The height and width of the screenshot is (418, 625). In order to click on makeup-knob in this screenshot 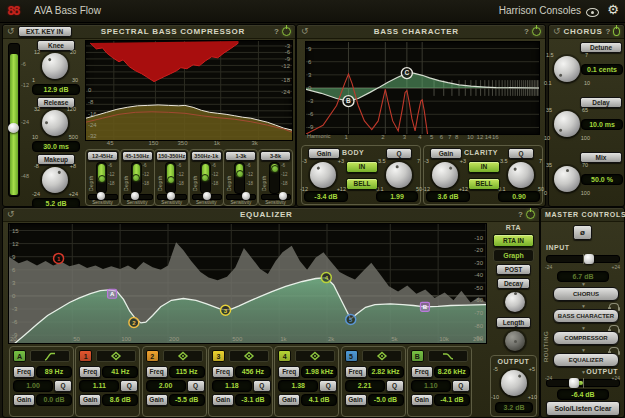, I will do `click(55, 180)`.